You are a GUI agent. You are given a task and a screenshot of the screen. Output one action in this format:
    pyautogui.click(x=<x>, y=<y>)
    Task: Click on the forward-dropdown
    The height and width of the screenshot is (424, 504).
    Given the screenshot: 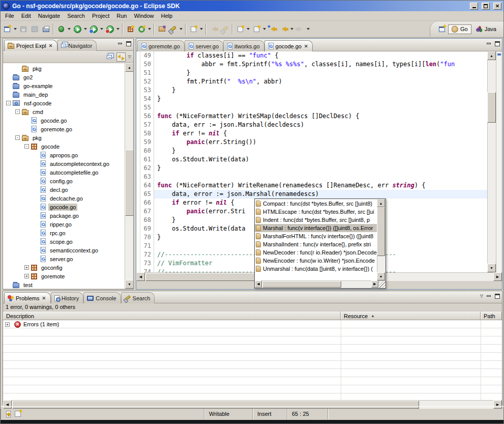 What is the action you would take?
    pyautogui.click(x=308, y=29)
    